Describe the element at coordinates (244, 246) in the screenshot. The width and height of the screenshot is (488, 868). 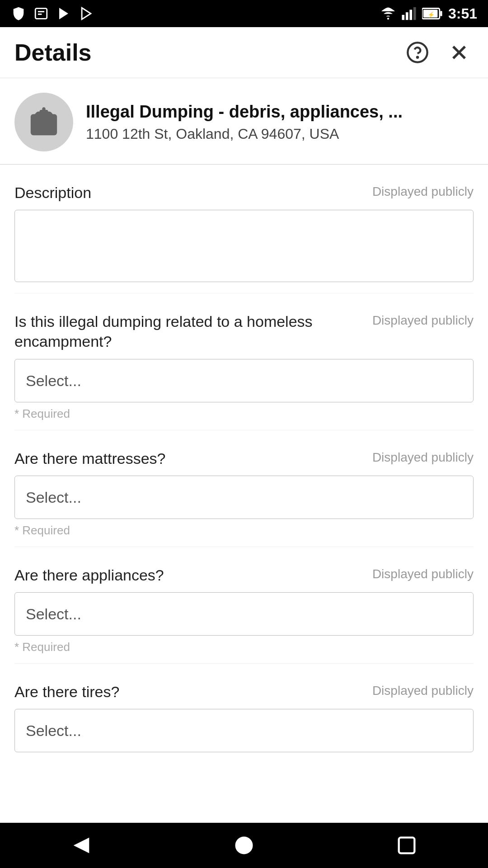
I see `description-input` at that location.